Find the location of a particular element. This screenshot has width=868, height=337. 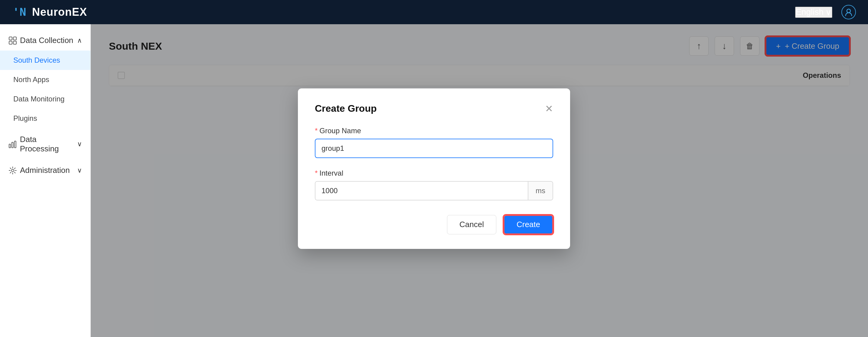

sidebar-section-header-data-processing: Data Processing ∨ is located at coordinates (45, 144).